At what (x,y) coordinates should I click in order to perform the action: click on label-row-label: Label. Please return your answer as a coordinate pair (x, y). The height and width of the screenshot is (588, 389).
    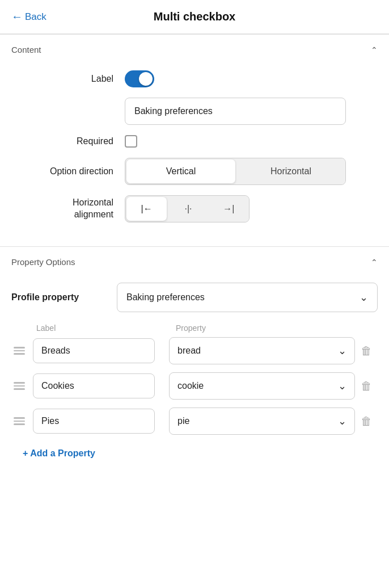
    Looking at the image, I should click on (68, 79).